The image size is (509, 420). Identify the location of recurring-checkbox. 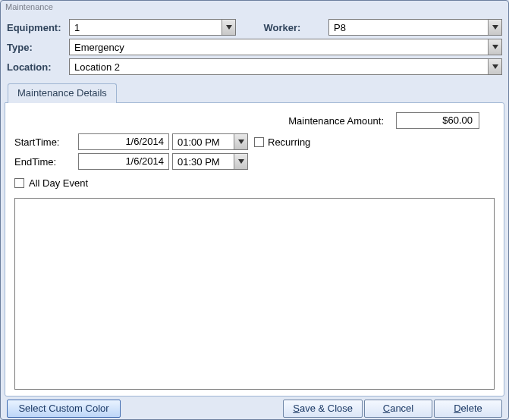
(259, 143).